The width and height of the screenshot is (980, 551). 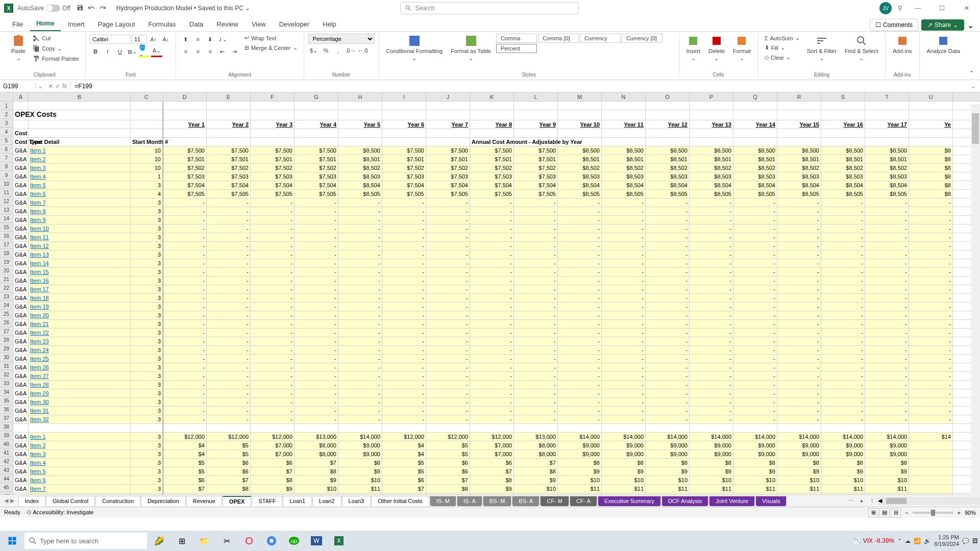 What do you see at coordinates (64, 86) in the screenshot?
I see `fx-icon: fx` at bounding box center [64, 86].